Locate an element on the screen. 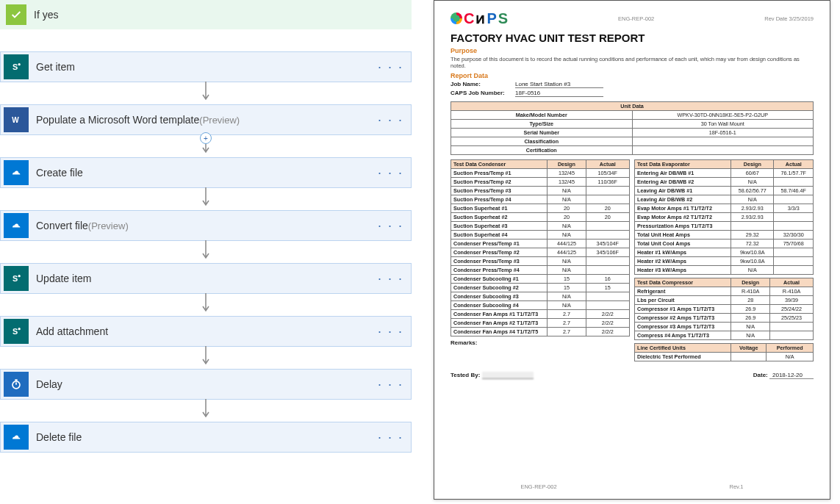 Image resolution: width=840 pixels, height=504 pixels. connector: + is located at coordinates (206, 146).